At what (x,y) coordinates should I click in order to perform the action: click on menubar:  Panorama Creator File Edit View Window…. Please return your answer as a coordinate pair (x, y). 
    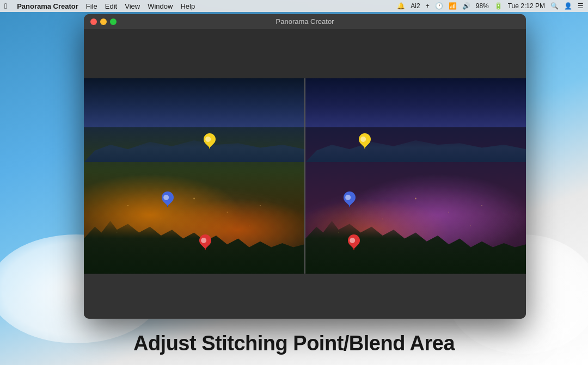
    Looking at the image, I should click on (294, 6).